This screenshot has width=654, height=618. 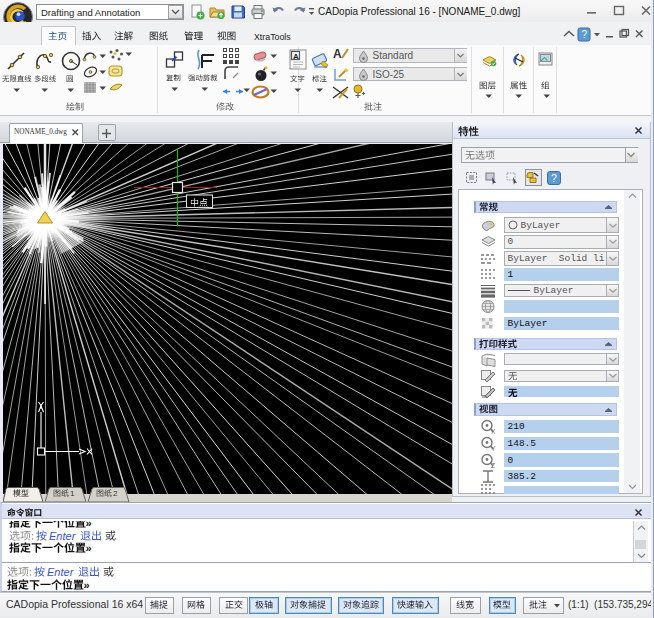 What do you see at coordinates (494, 448) in the screenshot?
I see `svg-text: Y` at bounding box center [494, 448].